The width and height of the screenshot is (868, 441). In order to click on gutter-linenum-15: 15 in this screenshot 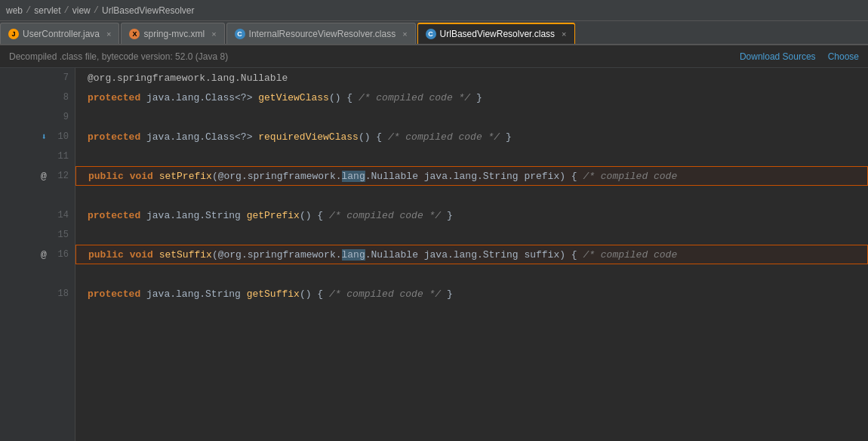, I will do `click(61, 235)`.